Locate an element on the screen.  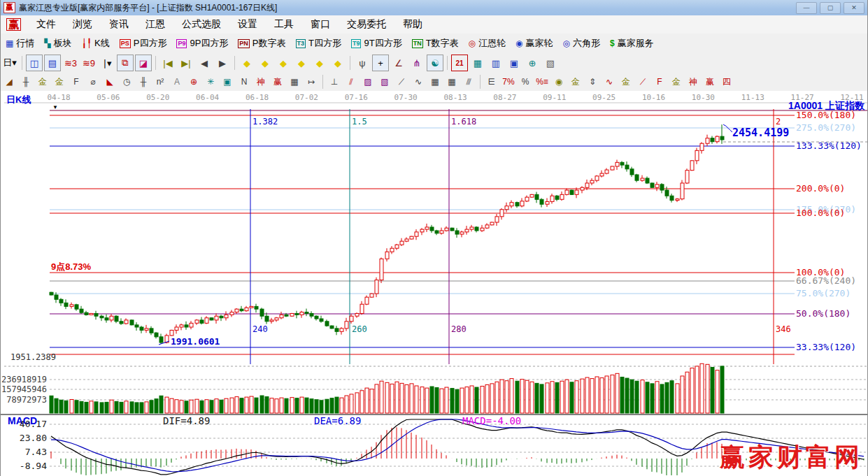
candle-style-icon: ∣▾ is located at coordinates (107, 63).